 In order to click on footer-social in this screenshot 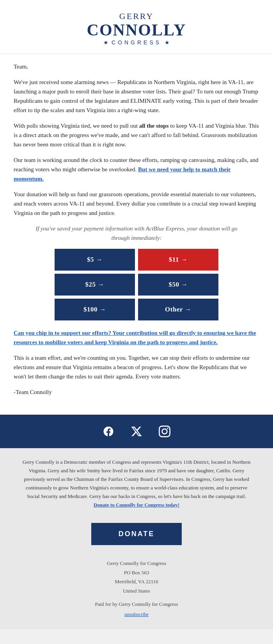, I will do `click(136, 431)`.